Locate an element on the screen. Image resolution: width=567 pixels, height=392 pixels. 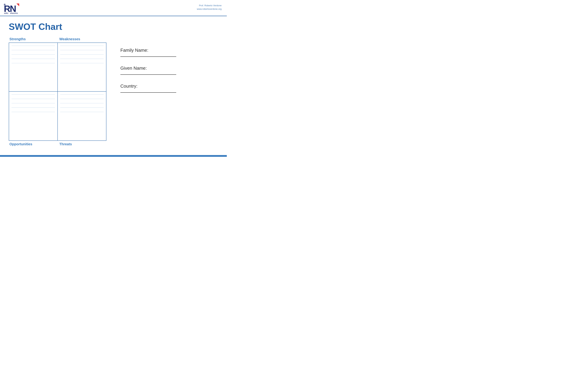
family-name-field: Family Name: is located at coordinates (169, 52).